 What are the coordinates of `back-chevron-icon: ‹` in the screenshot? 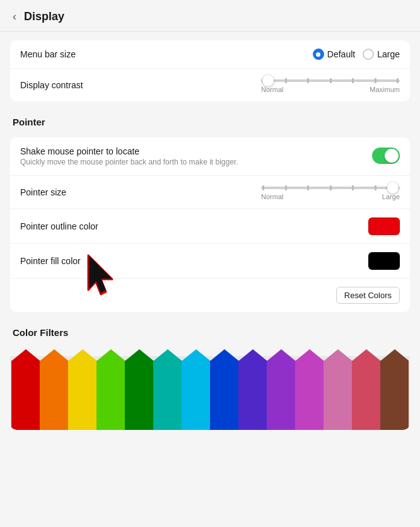 It's located at (15, 16).